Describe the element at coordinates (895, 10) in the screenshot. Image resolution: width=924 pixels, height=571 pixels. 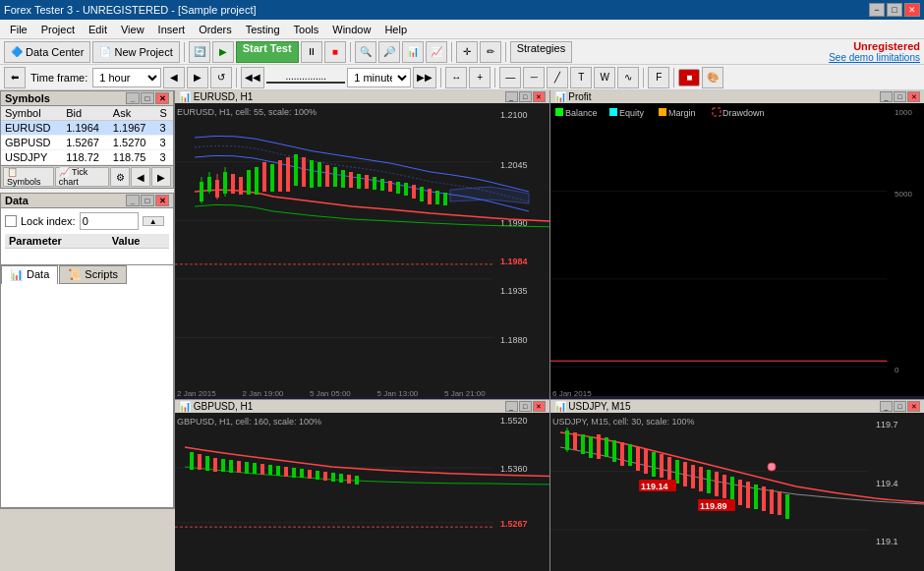
I see `window-controls: − □ ✕` at that location.